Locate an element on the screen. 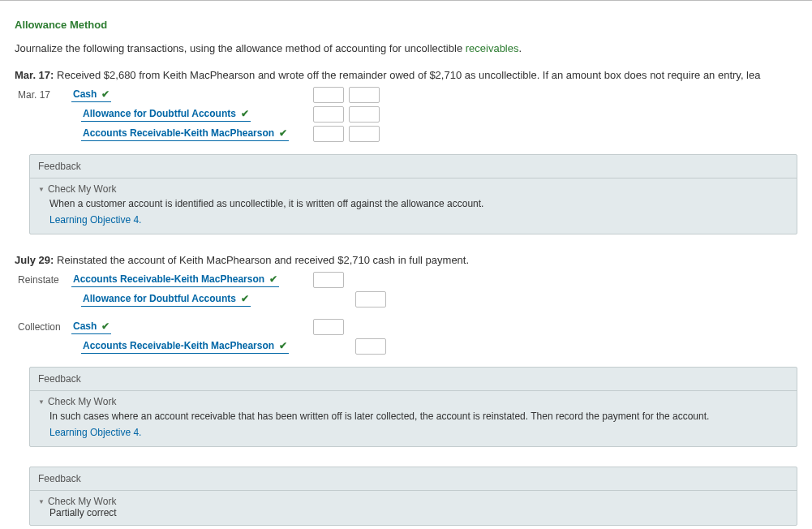 The width and height of the screenshot is (812, 529). txn2-date: July 29: is located at coordinates (34, 260).